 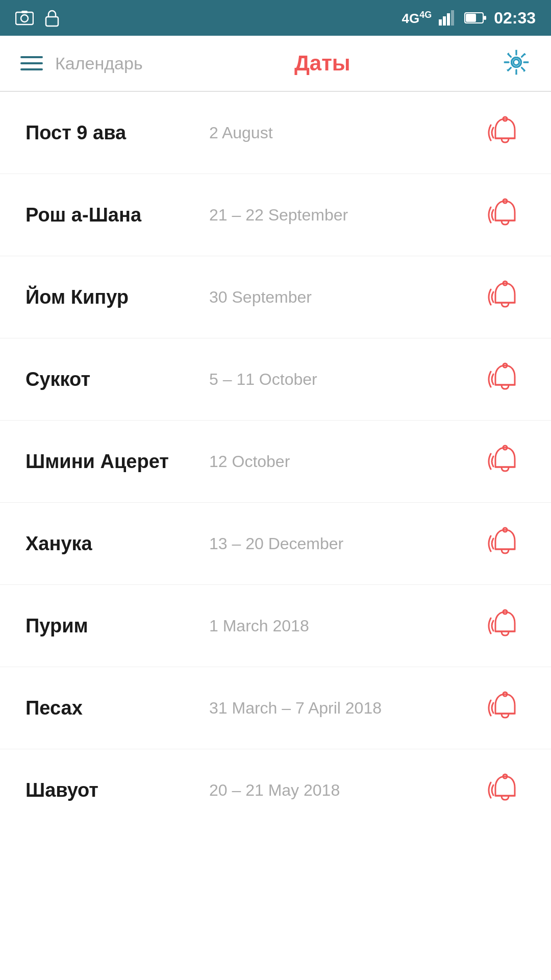 What do you see at coordinates (112, 297) in the screenshot?
I see `holiday-name: Йом Кипур` at bounding box center [112, 297].